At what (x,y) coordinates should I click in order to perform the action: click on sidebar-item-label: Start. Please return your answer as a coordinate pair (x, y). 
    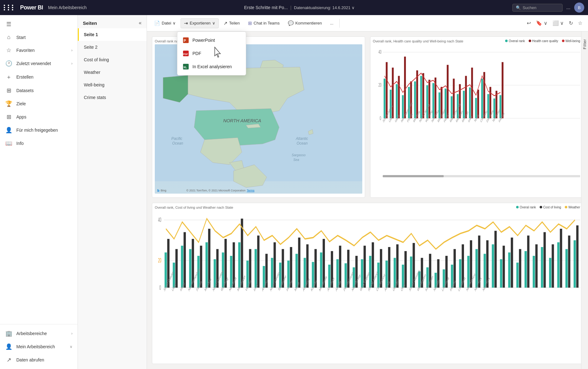
    Looking at the image, I should click on (45, 37).